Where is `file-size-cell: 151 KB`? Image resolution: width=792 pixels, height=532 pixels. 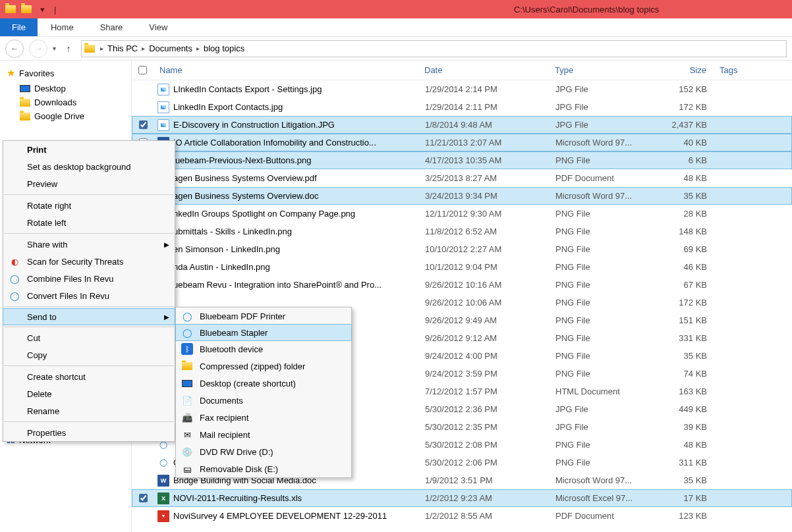 file-size-cell: 151 KB is located at coordinates (683, 320).